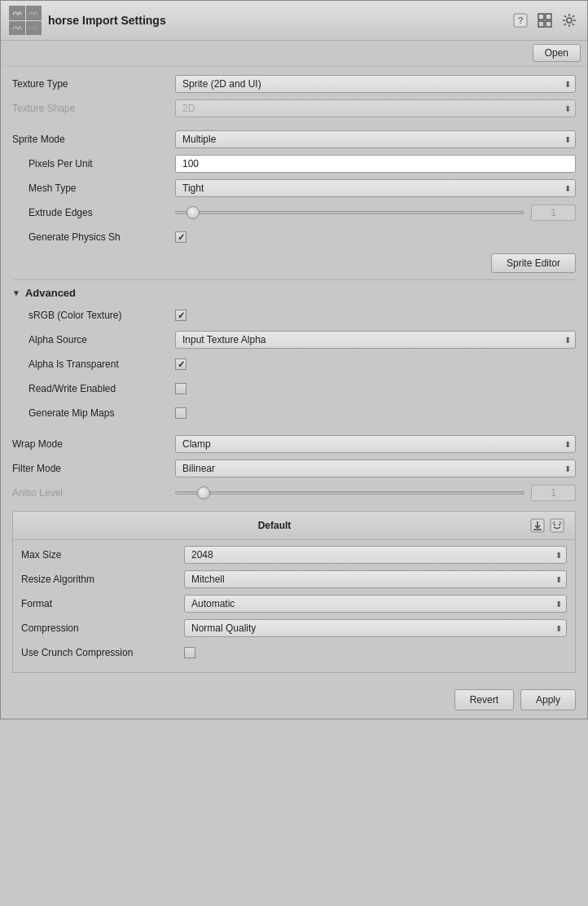 The height and width of the screenshot is (906, 588). I want to click on wrap-mode-select: Clamp, so click(375, 444).